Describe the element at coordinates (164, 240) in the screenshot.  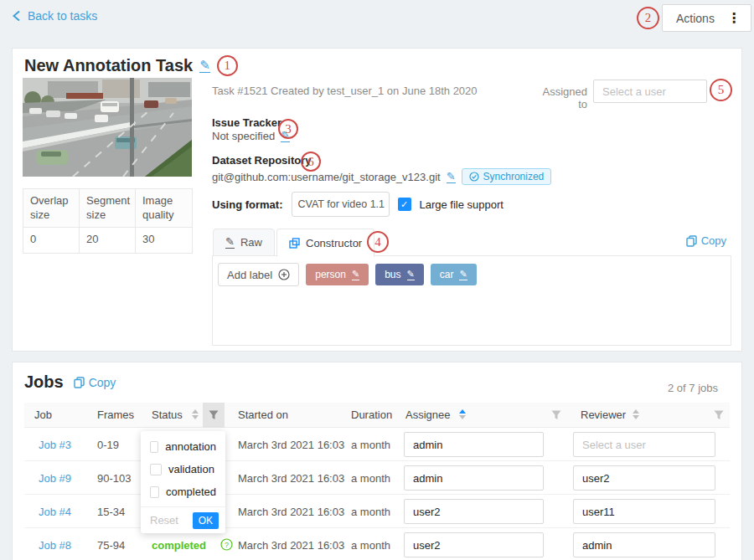
I see `param-value: 30` at that location.